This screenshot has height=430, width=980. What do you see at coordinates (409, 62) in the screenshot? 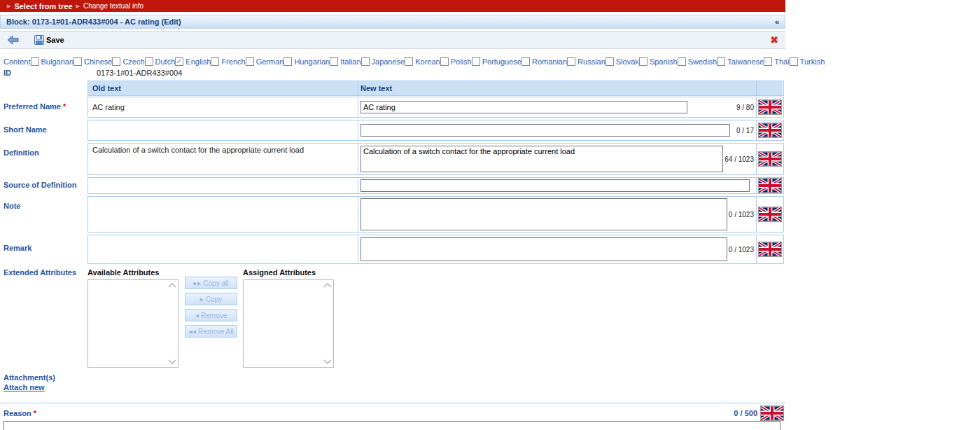
I see `korean-checkbox` at bounding box center [409, 62].